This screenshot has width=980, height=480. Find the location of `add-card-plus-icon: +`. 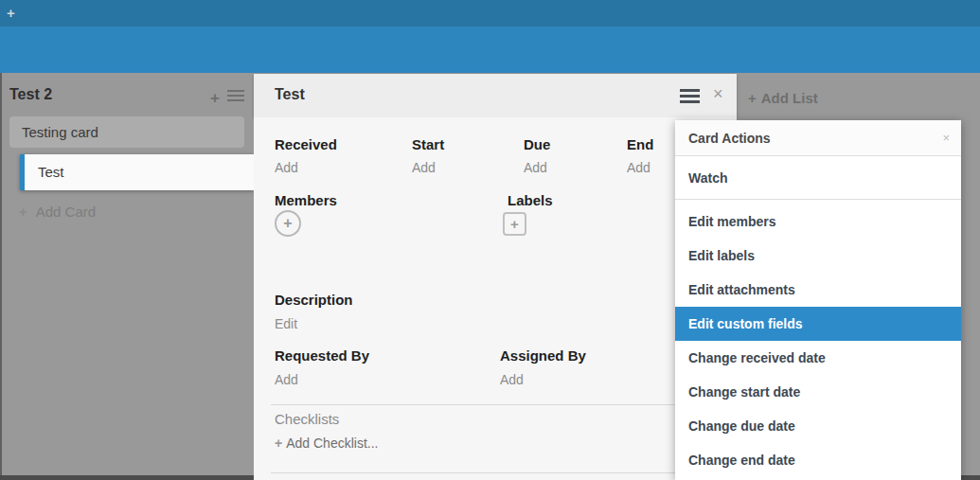

add-card-plus-icon: + is located at coordinates (23, 212).